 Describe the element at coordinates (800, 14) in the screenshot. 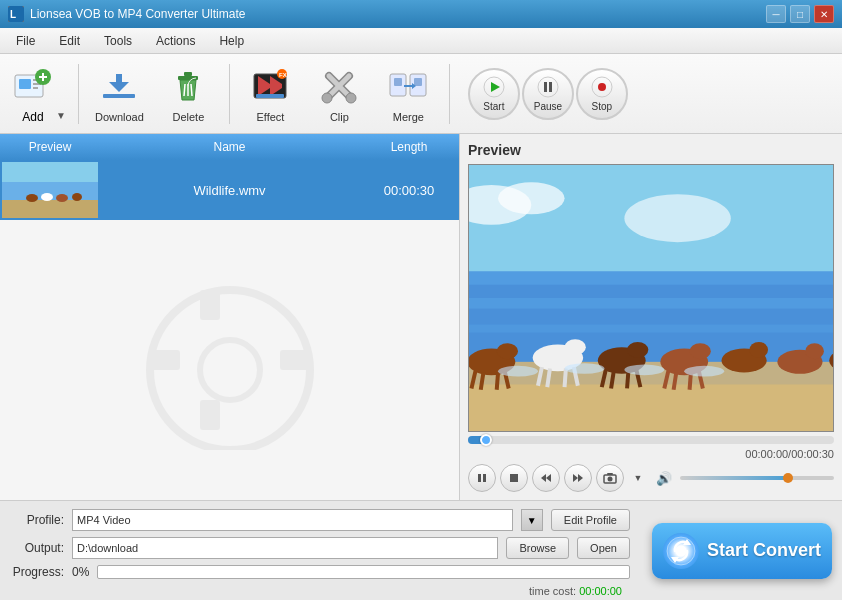

I see `maximize-button: □` at that location.